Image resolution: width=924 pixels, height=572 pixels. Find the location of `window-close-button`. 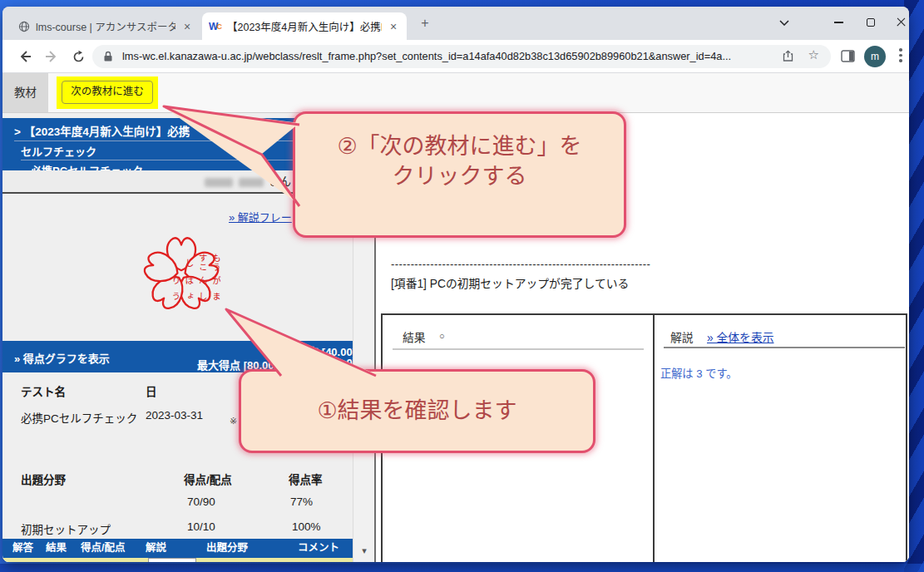

window-close-button is located at coordinates (897, 22).